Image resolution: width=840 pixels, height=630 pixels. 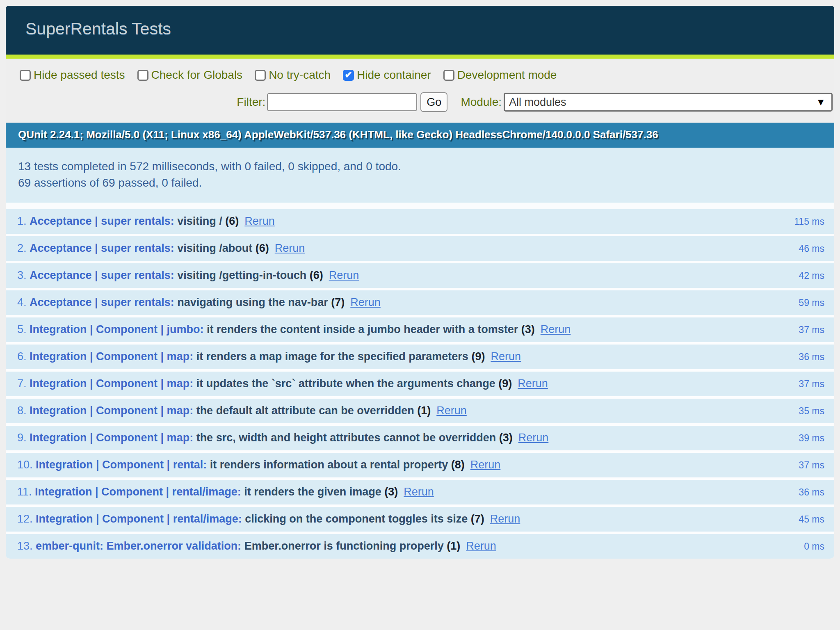 I want to click on module-select: All modules ▼, so click(x=668, y=102).